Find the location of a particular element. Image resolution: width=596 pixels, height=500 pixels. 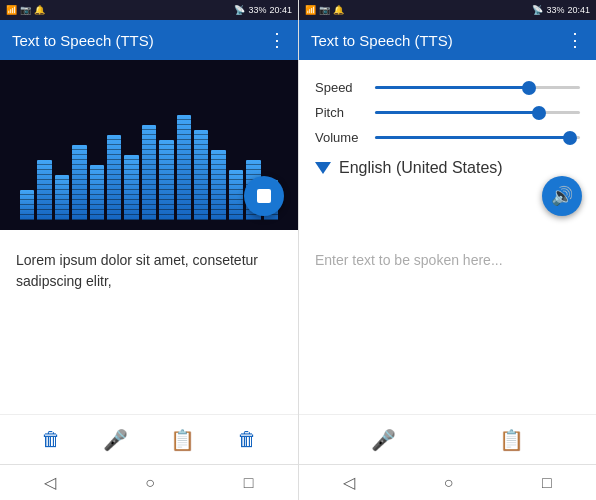

status-left-icons: 📶 📷 🔔 is located at coordinates (26, 10).